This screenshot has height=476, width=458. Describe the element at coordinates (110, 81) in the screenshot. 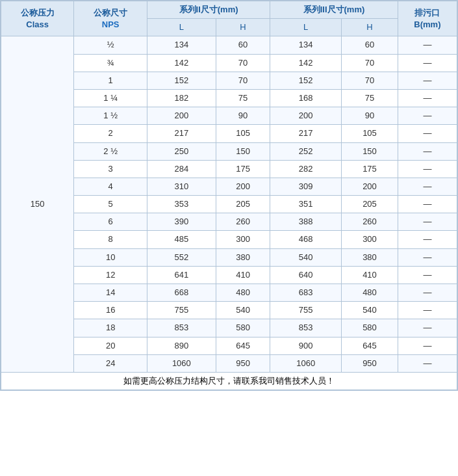

I see `nps-cell: 1` at that location.